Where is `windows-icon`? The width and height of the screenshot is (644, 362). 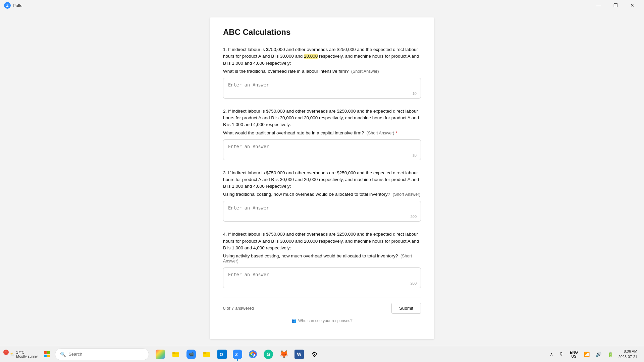 windows-icon is located at coordinates (47, 354).